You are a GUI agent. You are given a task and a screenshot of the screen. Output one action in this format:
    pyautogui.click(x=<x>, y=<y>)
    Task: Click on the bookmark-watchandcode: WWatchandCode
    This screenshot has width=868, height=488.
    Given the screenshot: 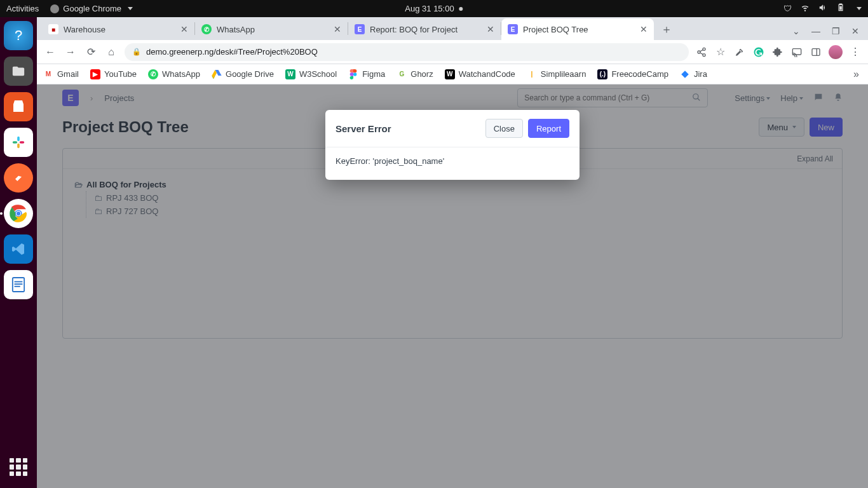 What is the action you would take?
    pyautogui.click(x=480, y=74)
    